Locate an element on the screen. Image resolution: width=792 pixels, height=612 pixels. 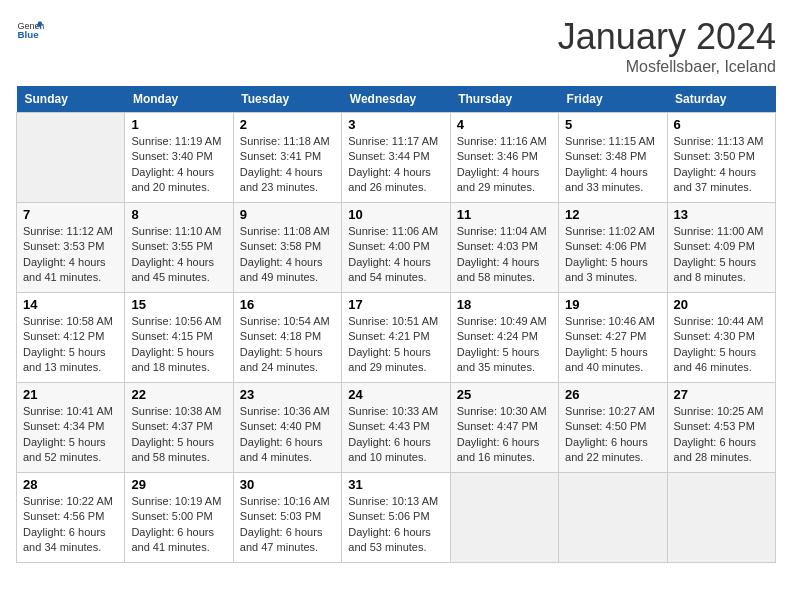
day-number: 26 is located at coordinates (612, 394).